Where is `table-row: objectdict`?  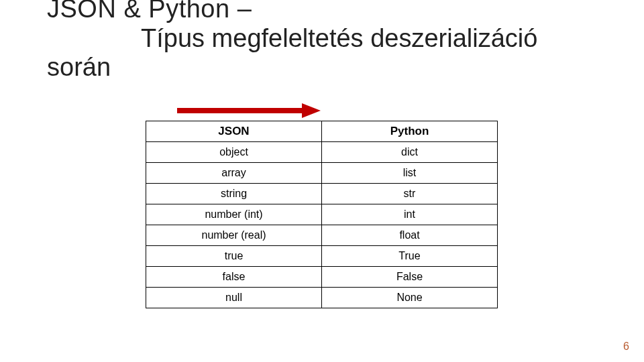
table-row: objectdict is located at coordinates (322, 153).